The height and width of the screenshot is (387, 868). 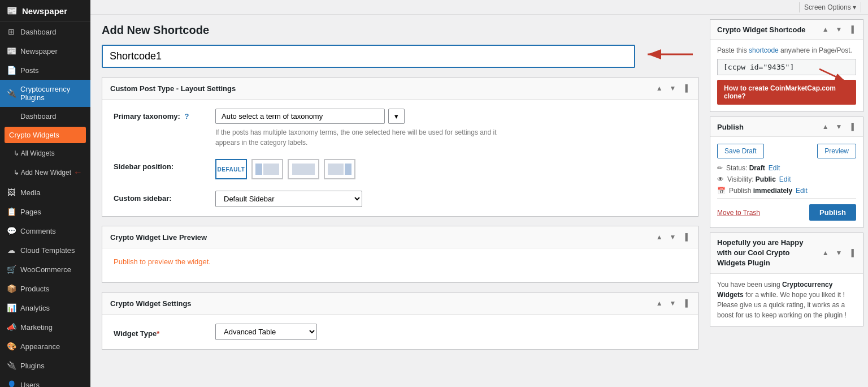 What do you see at coordinates (851, 29) in the screenshot?
I see `shortcode-panel-hide-btn: ▐` at bounding box center [851, 29].